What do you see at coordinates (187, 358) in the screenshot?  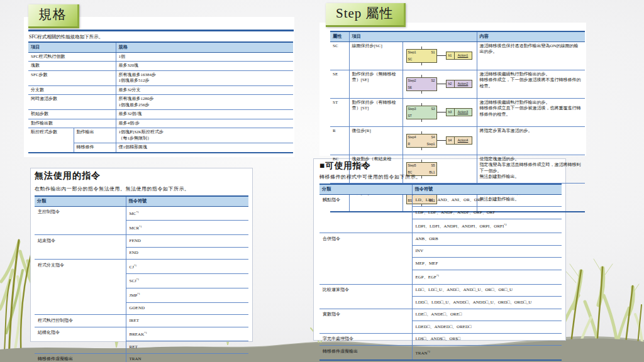 I see `symbol-cell: TRAN` at bounding box center [187, 358].